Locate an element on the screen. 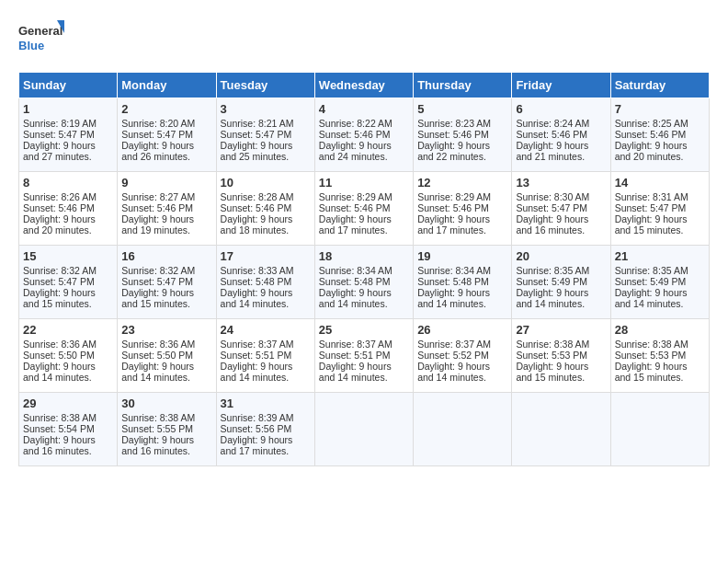 The image size is (728, 563). daylight-label: Daylight: 9 hours and 26 minutes. is located at coordinates (158, 151).